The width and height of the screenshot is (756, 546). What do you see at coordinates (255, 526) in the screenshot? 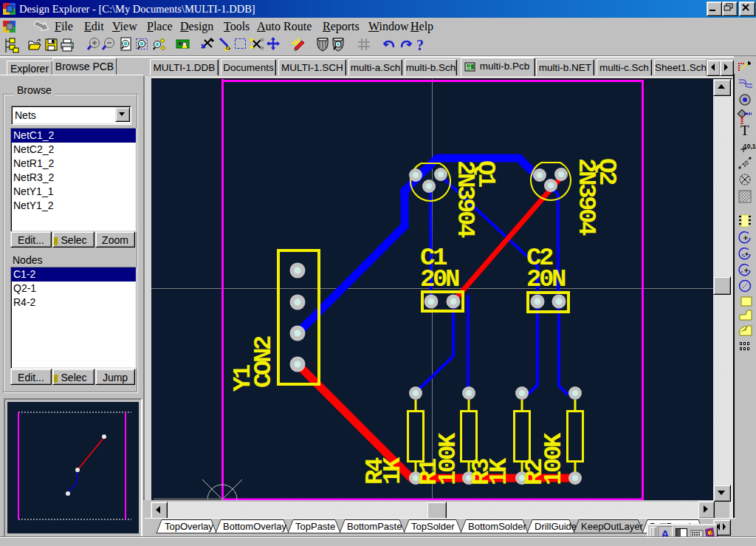
I see `svg-text: BottomOverlay` at bounding box center [255, 526].